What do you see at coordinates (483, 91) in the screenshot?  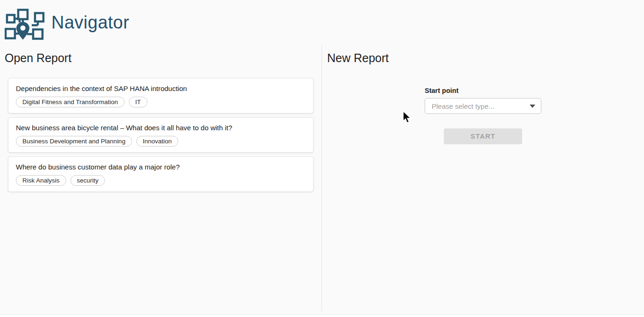 I see `start-point-label: Start point` at bounding box center [483, 91].